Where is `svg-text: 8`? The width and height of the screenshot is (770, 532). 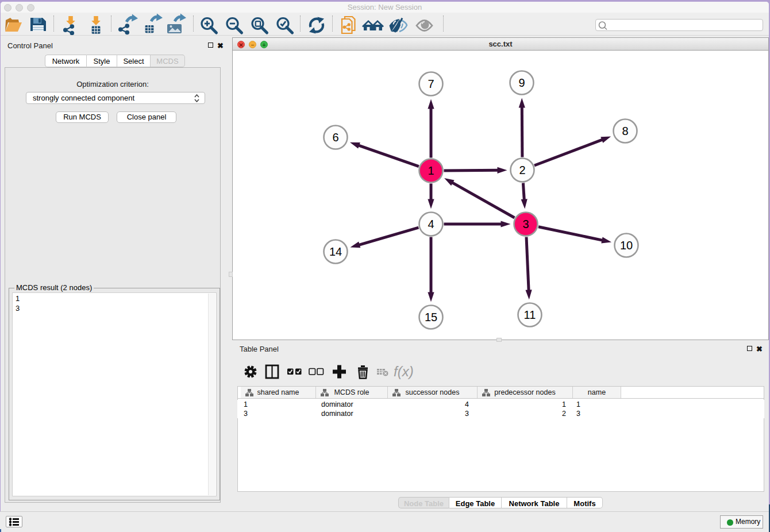 svg-text: 8 is located at coordinates (625, 131).